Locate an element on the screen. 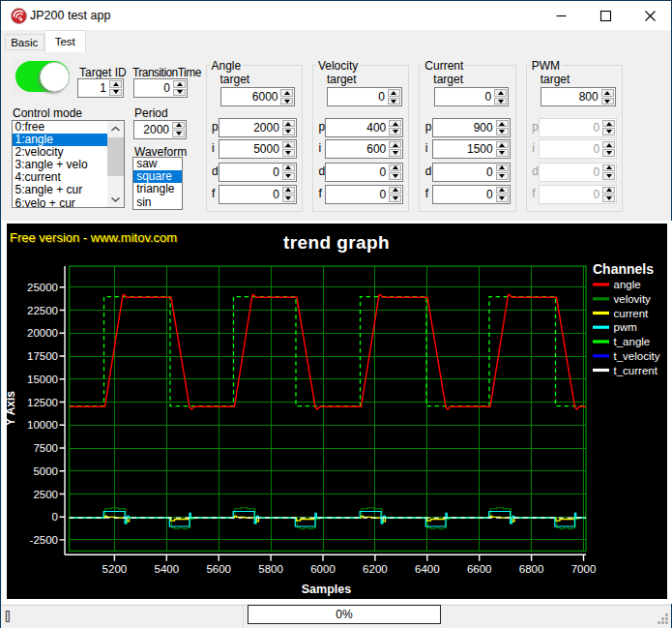 The height and width of the screenshot is (628, 672). svg-text: current is located at coordinates (632, 313).